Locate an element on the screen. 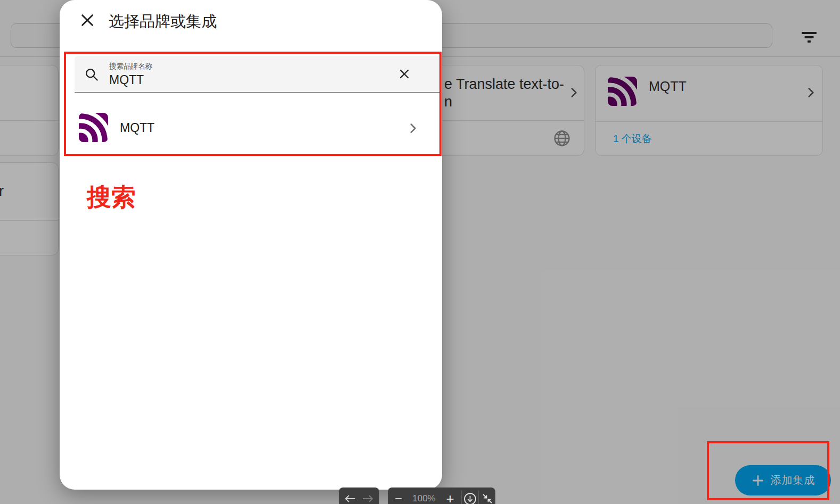  collapse-icon is located at coordinates (487, 498).